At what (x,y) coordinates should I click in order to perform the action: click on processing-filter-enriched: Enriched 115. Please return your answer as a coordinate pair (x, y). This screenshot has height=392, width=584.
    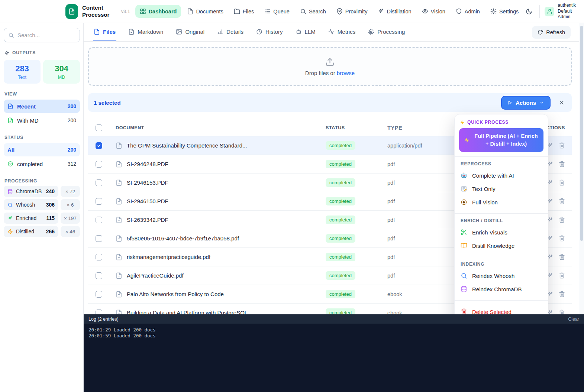
    Looking at the image, I should click on (31, 218).